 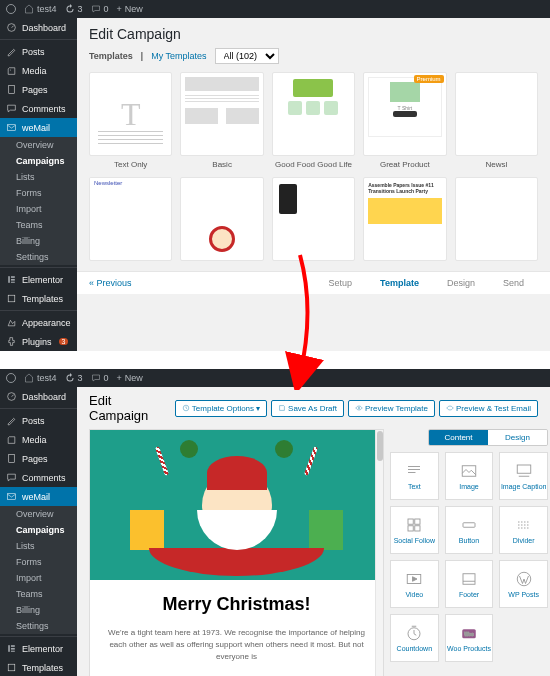 I want to click on template-card: Newsletter, so click(x=130, y=219).